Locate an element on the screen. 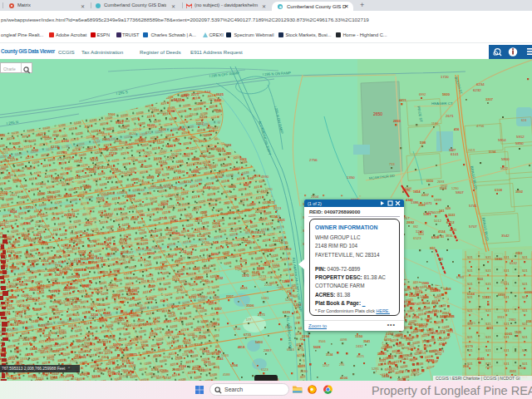  svg-text: 5012 is located at coordinates (438, 221).